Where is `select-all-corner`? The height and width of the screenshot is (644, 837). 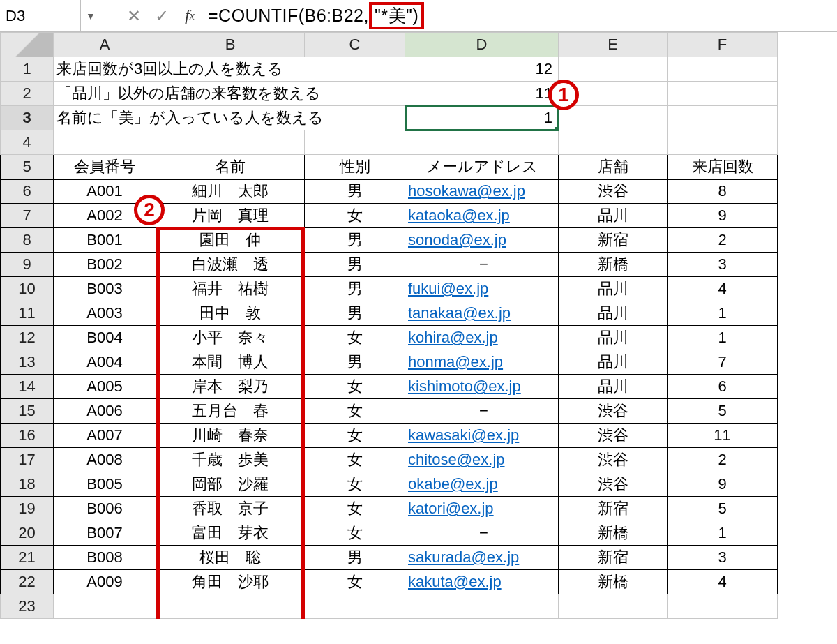 select-all-corner is located at coordinates (27, 45).